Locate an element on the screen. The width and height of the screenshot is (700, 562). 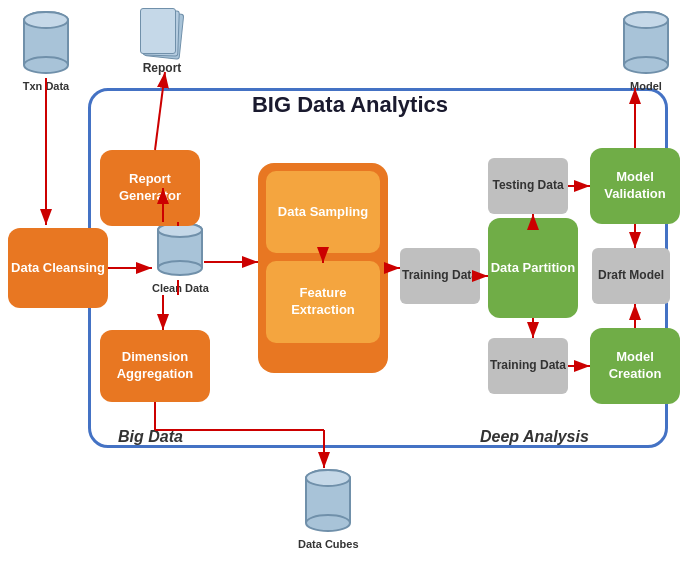
feature-extraction-inner: Feature Extraction is located at coordinates (323, 302).